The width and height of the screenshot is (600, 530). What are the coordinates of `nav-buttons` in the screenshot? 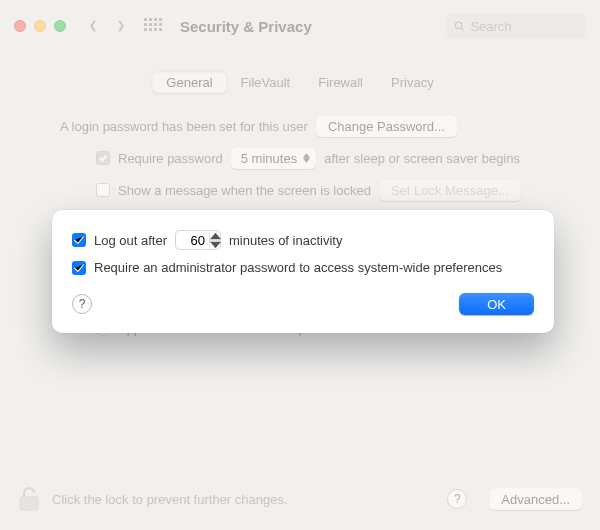 It's located at (107, 26).